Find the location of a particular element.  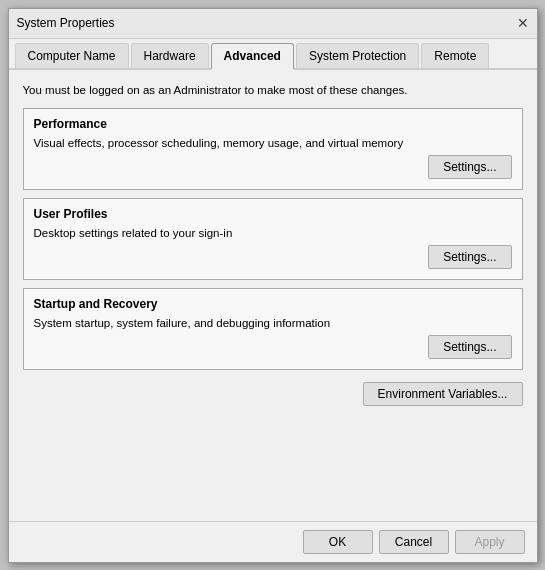

user-profiles-label: User Profiles is located at coordinates (273, 214).